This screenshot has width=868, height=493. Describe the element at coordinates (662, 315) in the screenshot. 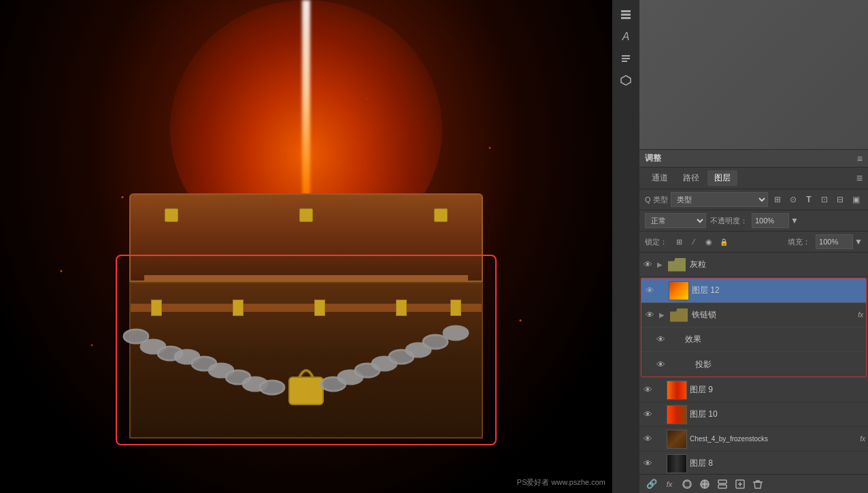

I see `arrow-chain: ▶` at that location.